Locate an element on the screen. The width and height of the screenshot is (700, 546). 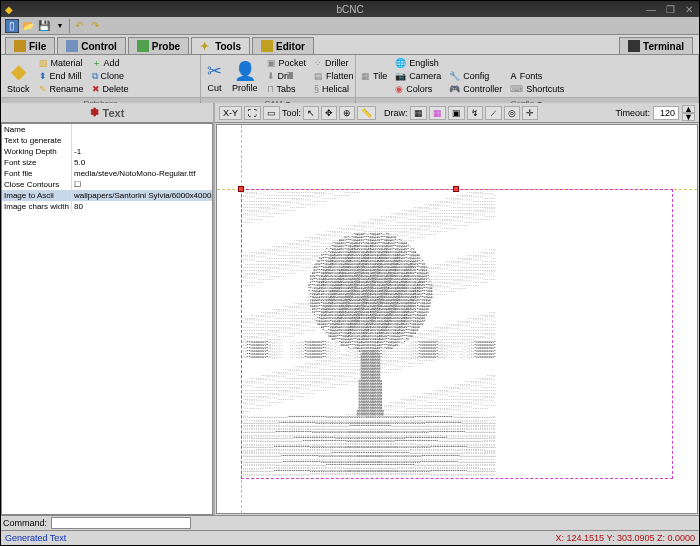
property-row: Name is located at coordinates (107, 130).